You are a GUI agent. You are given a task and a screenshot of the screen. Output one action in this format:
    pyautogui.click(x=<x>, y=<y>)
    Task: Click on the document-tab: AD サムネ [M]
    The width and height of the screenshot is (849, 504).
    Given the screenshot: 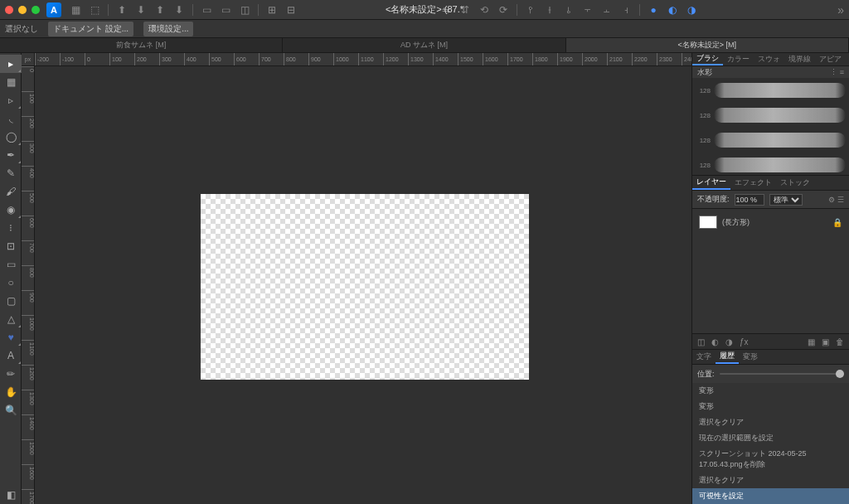 What is the action you would take?
    pyautogui.click(x=424, y=45)
    